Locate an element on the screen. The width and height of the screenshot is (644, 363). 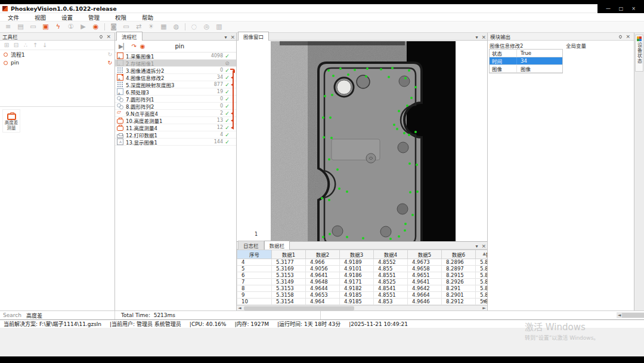
output-row: 状态True is located at coordinates (526, 54).